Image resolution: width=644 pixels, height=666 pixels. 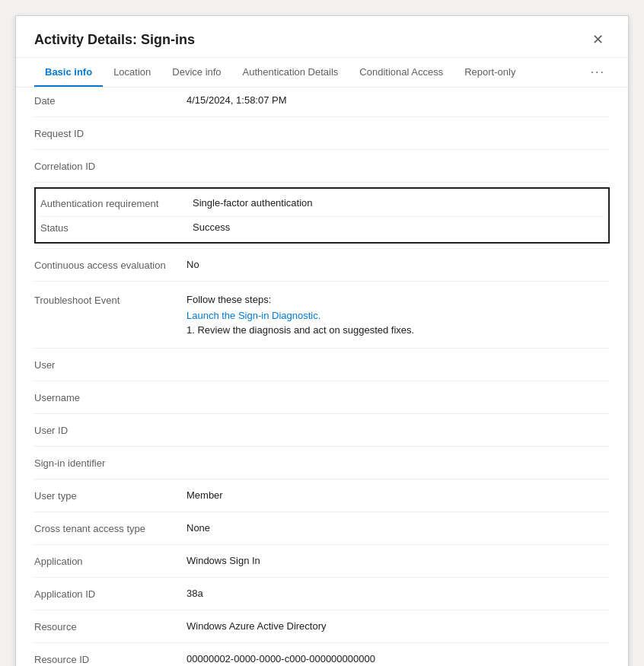 What do you see at coordinates (322, 133) in the screenshot?
I see `row-request-id: Request ID` at bounding box center [322, 133].